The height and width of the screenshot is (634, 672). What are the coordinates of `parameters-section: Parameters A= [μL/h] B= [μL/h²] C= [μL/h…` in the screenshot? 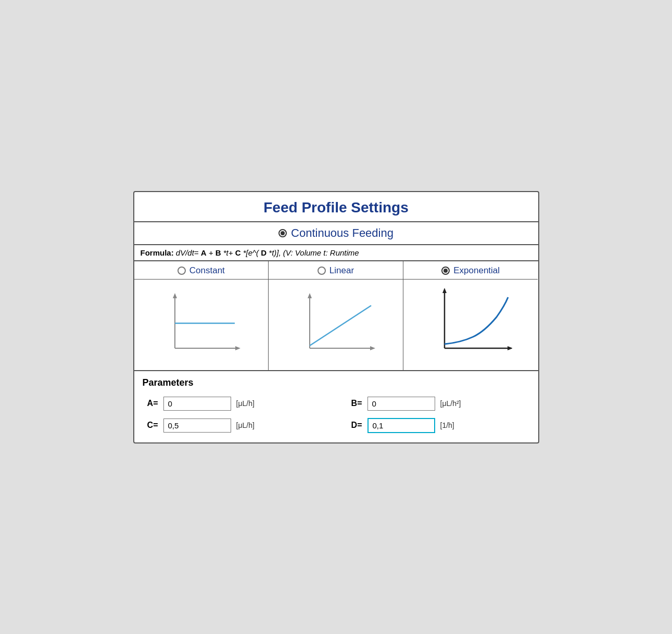 It's located at (336, 407).